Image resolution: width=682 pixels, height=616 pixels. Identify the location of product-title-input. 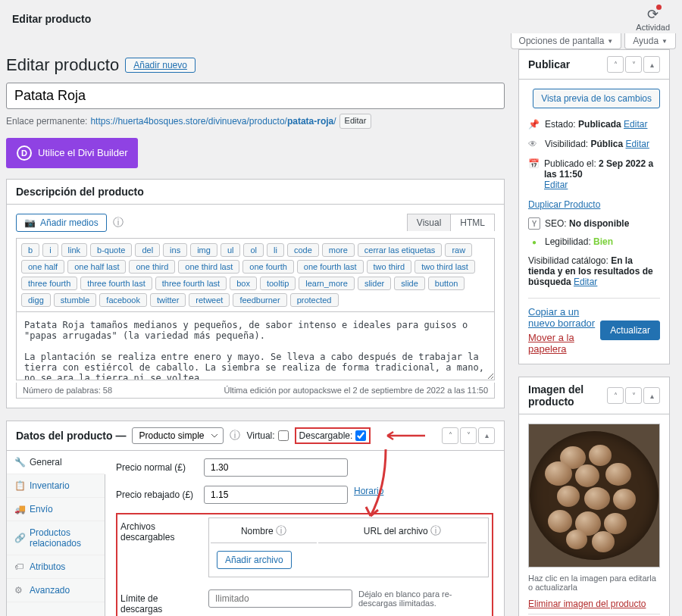
(255, 95).